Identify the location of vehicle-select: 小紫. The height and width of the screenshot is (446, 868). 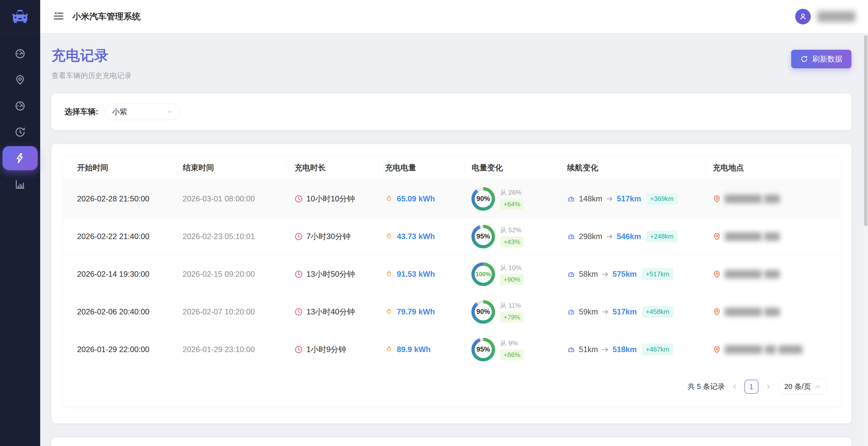
(142, 112).